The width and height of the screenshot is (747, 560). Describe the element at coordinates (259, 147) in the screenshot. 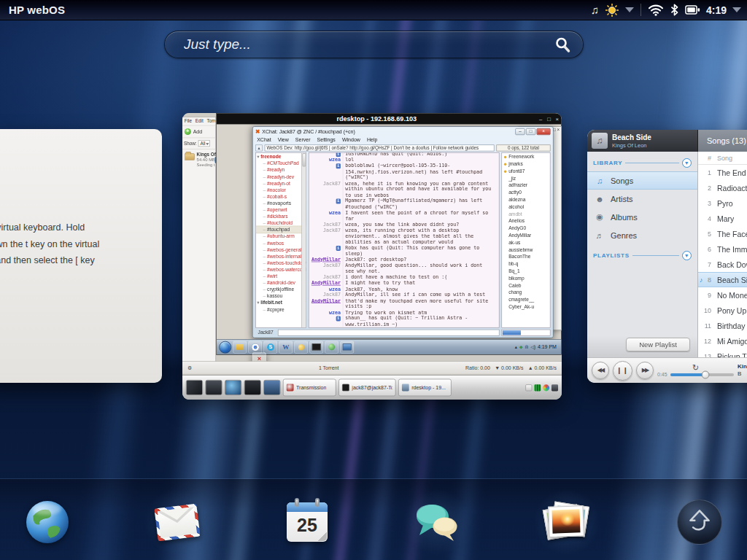

I see `scroll-up-icon: ▲` at that location.